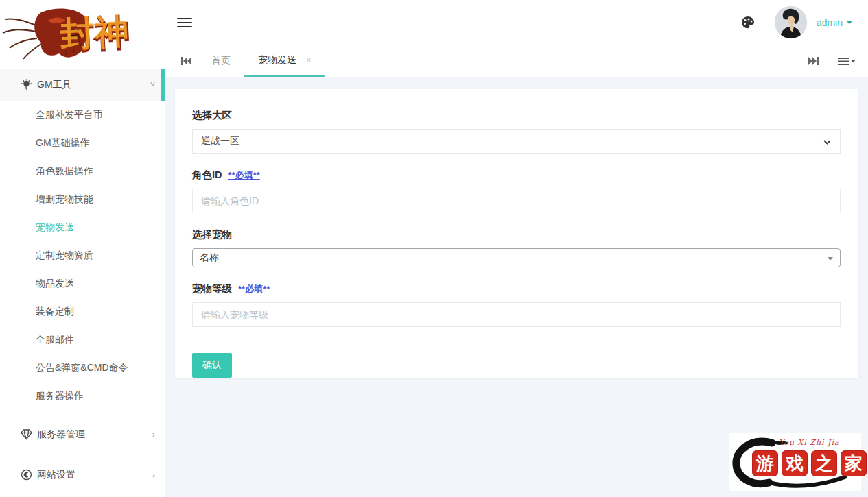  Describe the element at coordinates (516, 141) in the screenshot. I see `region-select: 逆战一区` at that location.